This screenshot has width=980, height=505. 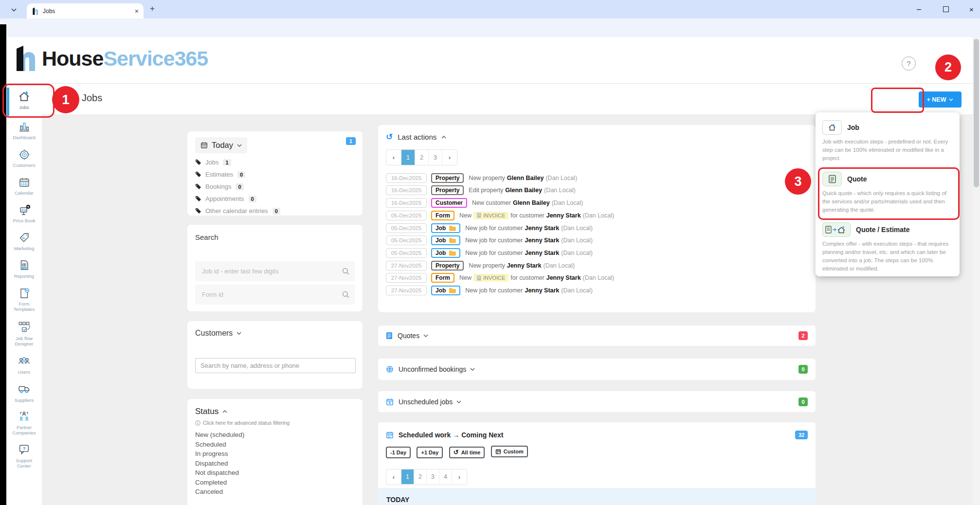 I want to click on advanced-status-link: Click here for advanced status filtering, so click(x=275, y=423).